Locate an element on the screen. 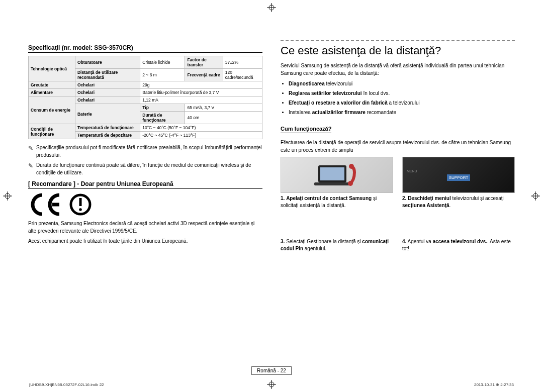 The width and height of the screenshot is (543, 392). list-item: Diagnosticarea televizorului is located at coordinates (402, 84).